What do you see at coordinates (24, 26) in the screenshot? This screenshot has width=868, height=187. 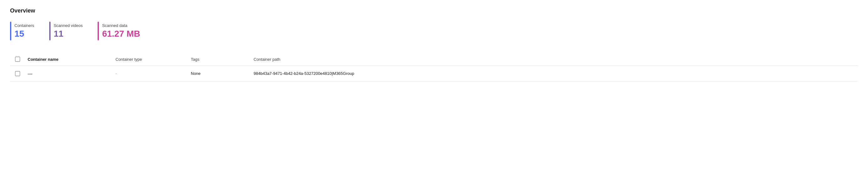 I see `stat-label-containers: Containers` at bounding box center [24, 26].